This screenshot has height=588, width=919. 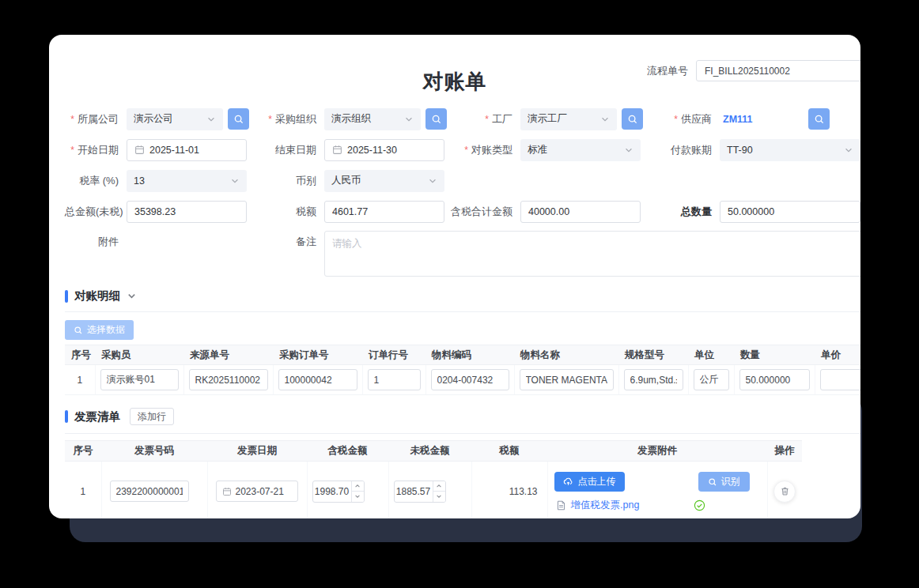 I want to click on buyer-input, so click(x=139, y=379).